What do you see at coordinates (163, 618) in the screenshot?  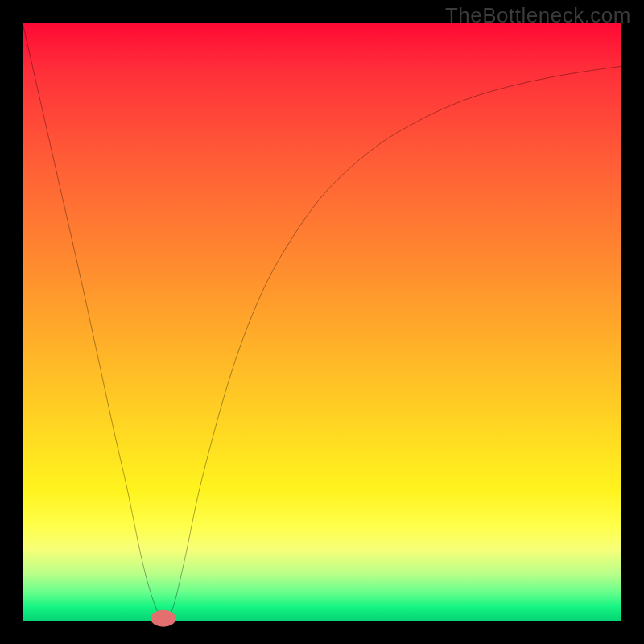 I see `marker-dot` at bounding box center [163, 618].